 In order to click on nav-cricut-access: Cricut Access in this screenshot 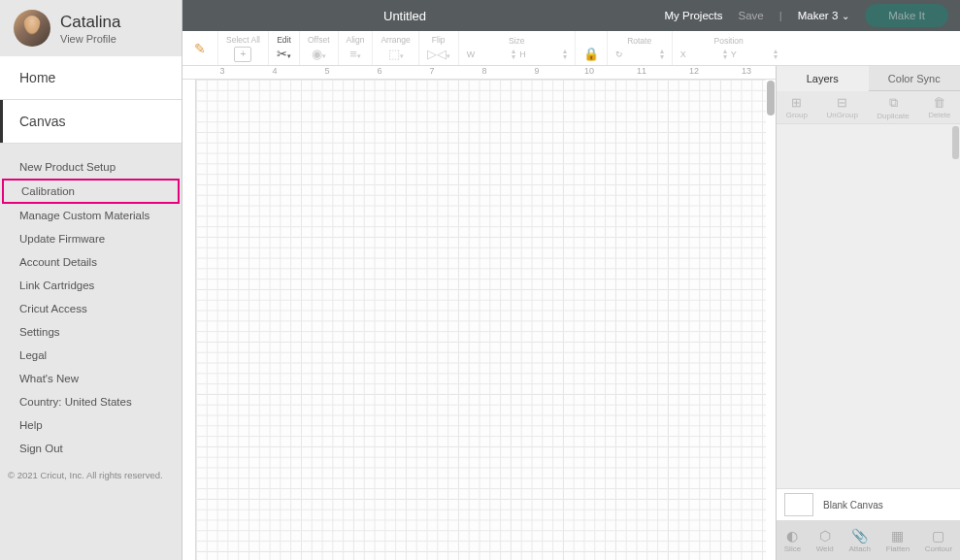, I will do `click(91, 309)`.